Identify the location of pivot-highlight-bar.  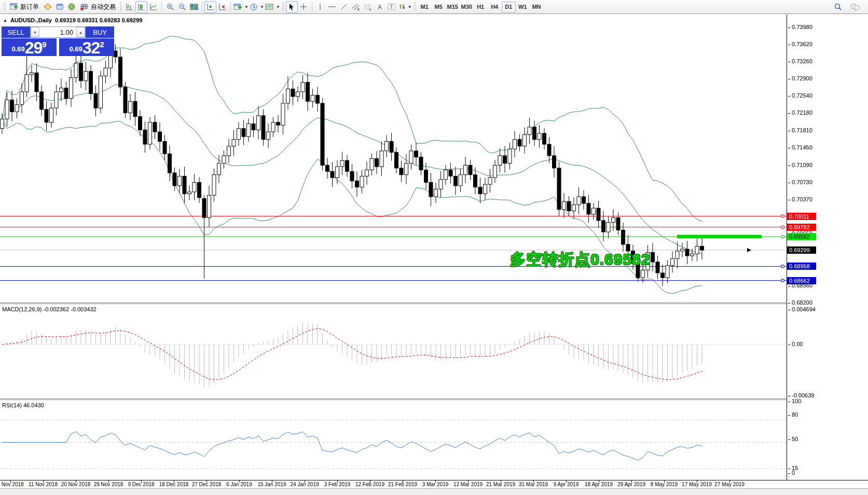
(719, 237).